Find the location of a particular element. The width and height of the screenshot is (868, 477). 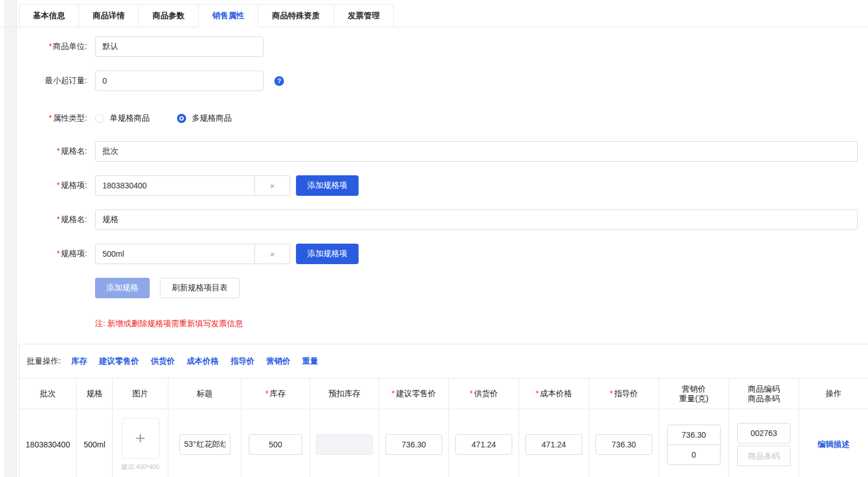

plus-icon: + is located at coordinates (141, 438).